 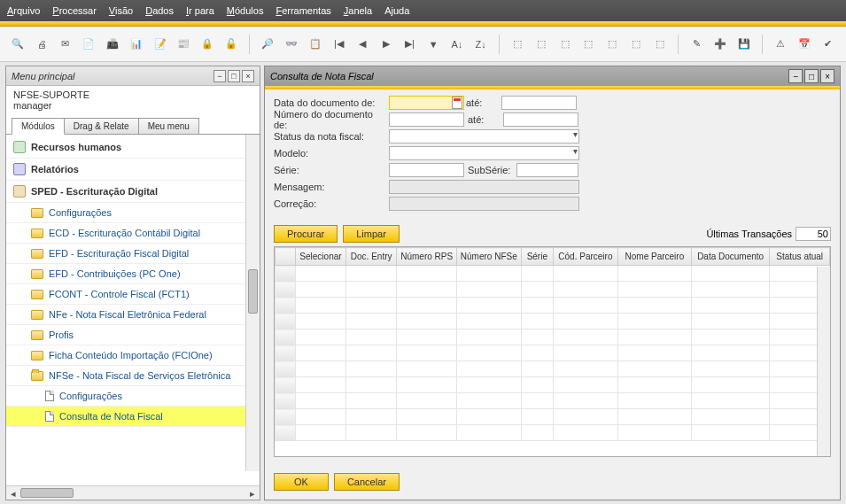 What do you see at coordinates (245, 11) in the screenshot?
I see `menu-modulos: Módulos` at bounding box center [245, 11].